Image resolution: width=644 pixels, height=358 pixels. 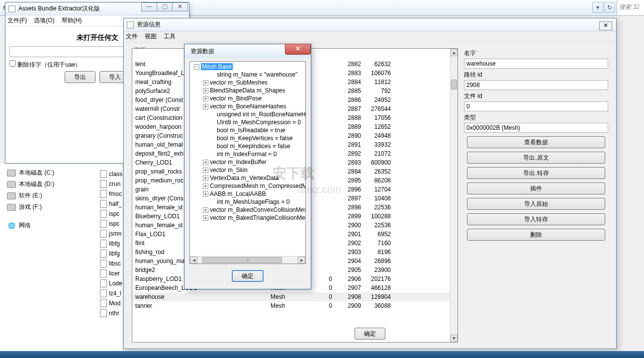 What do you see at coordinates (112, 184) in the screenshot?
I see `file-item: crun` at bounding box center [112, 184].